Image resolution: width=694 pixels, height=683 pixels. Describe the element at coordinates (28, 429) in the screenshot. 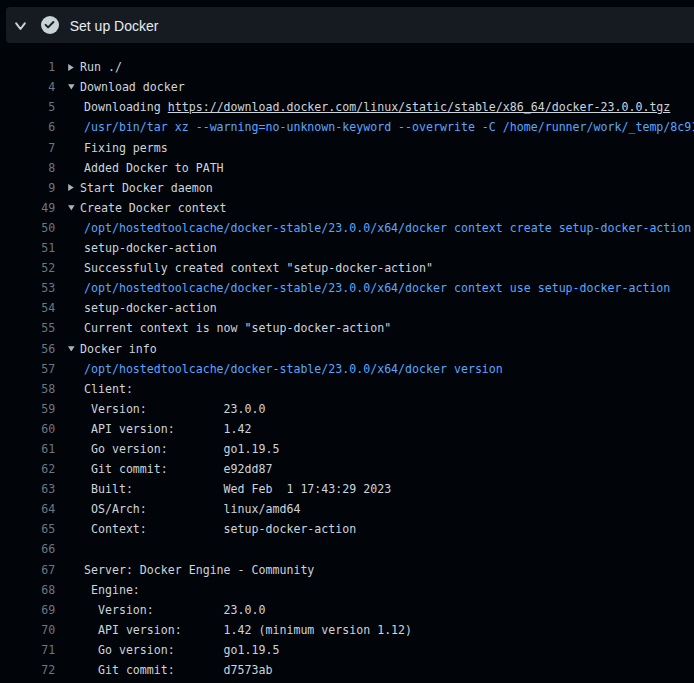

I see `line-number: 60` at that location.